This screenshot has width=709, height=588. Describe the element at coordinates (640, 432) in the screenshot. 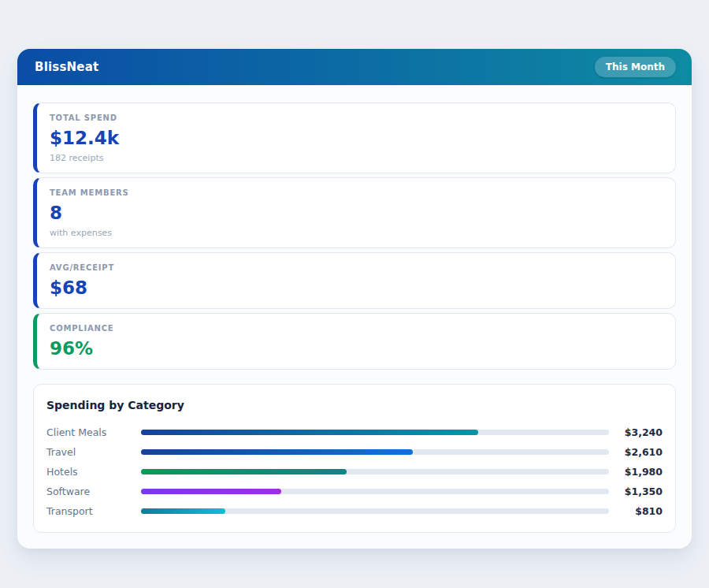

I see `category-amount: $3,240` at that location.